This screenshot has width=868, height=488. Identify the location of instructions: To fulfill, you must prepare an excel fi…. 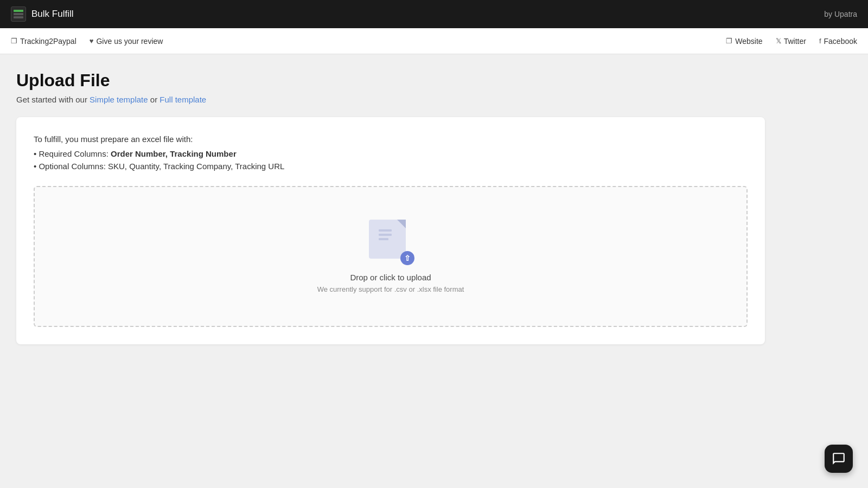
(391, 153).